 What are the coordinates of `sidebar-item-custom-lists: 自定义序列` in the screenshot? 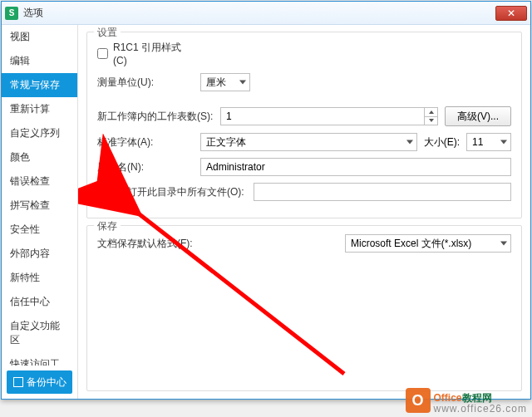 It's located at (40, 133).